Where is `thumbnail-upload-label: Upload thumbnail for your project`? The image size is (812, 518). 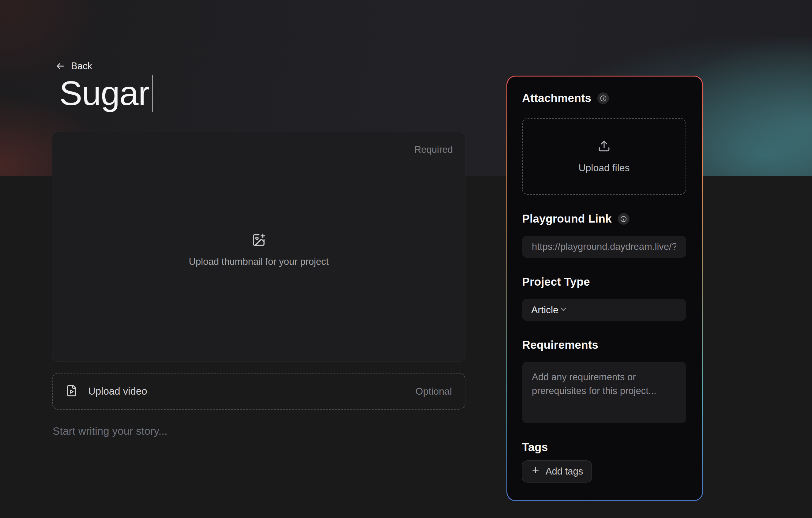 thumbnail-upload-label: Upload thumbnail for your project is located at coordinates (259, 262).